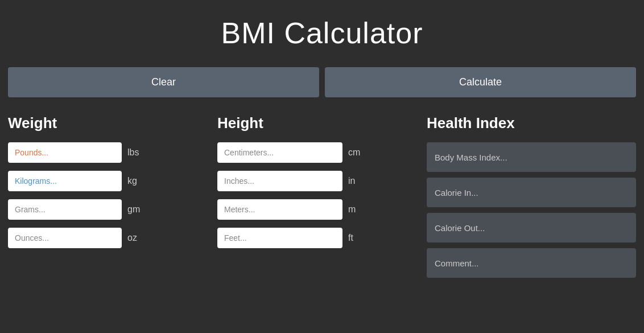 Image resolution: width=644 pixels, height=333 pixels. I want to click on calorie-in-output: Calorie In..., so click(531, 192).